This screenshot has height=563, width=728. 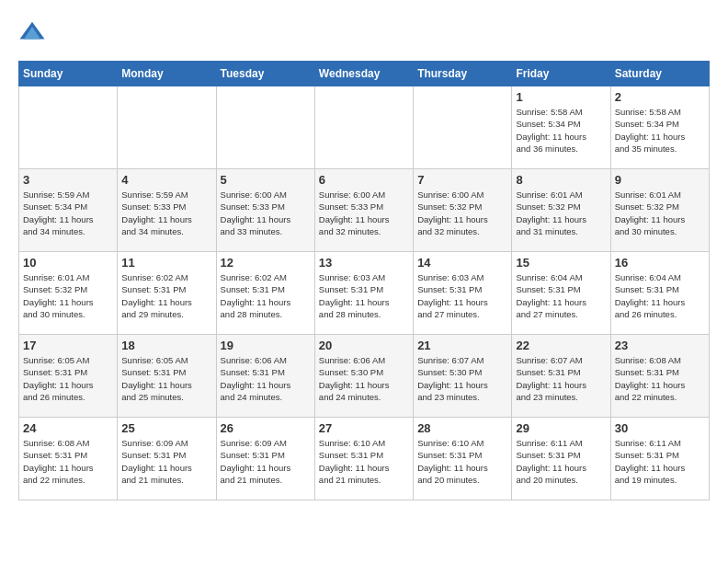 What do you see at coordinates (34, 32) in the screenshot?
I see `logo` at bounding box center [34, 32].